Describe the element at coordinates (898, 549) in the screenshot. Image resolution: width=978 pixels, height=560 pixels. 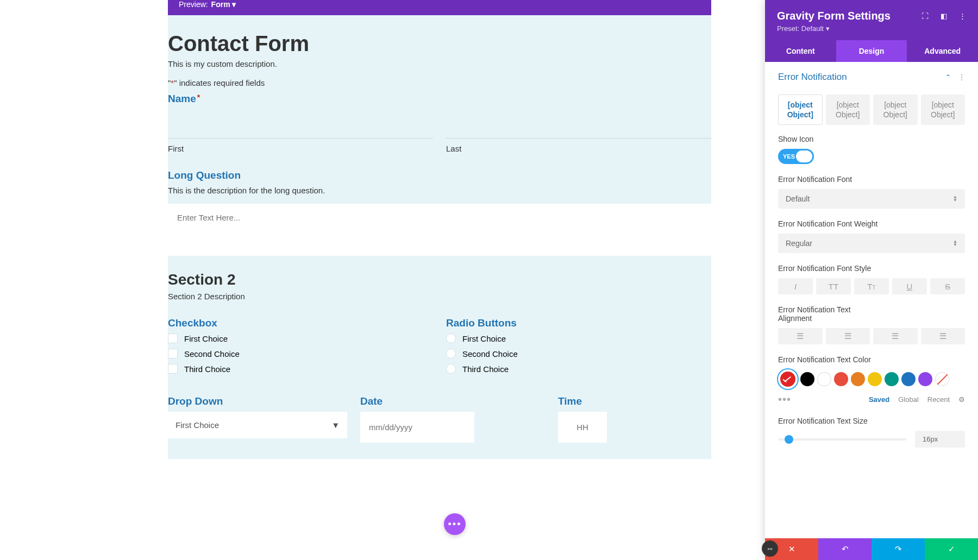
I see `redo-button: ↷` at that location.